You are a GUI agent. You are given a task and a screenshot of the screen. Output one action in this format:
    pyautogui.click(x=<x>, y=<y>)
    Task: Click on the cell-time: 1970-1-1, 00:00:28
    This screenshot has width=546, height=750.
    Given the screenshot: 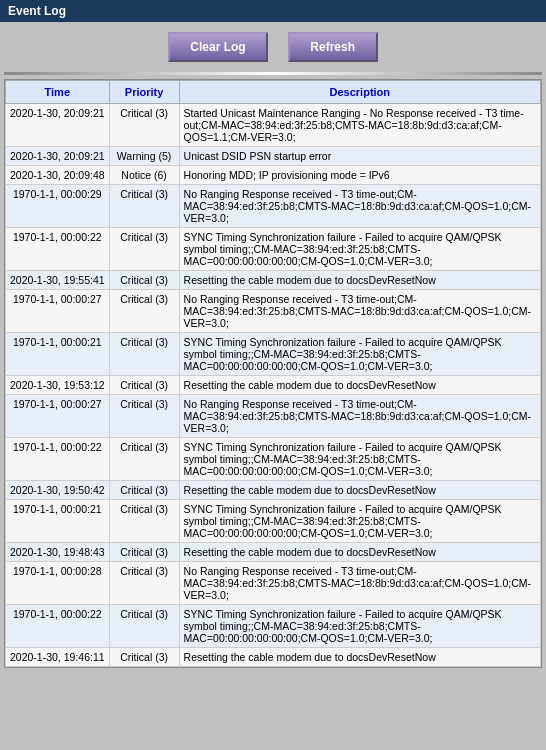 What is the action you would take?
    pyautogui.click(x=58, y=584)
    